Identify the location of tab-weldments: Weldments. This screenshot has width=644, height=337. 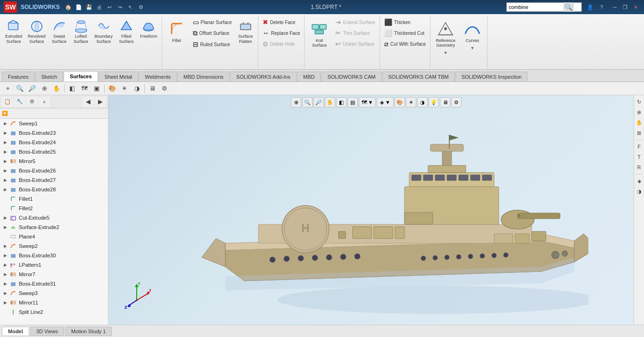
(157, 76).